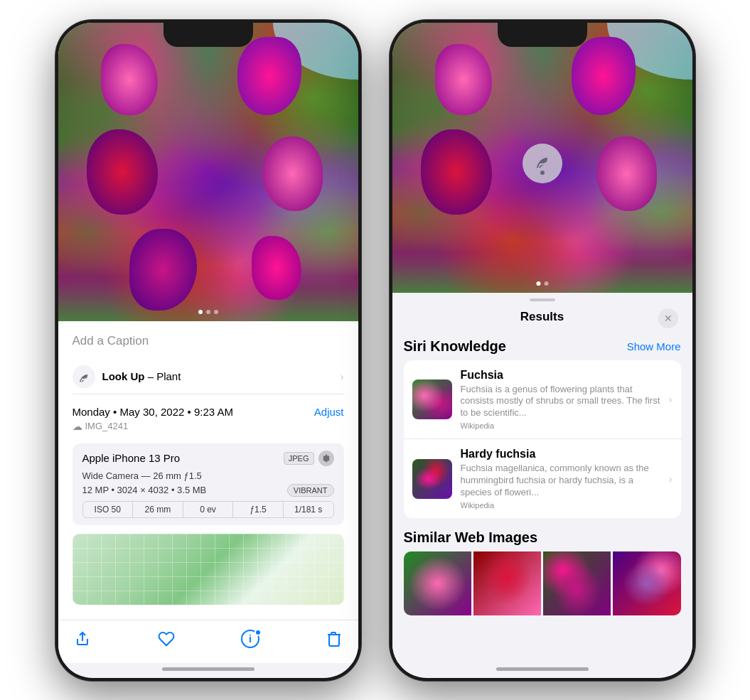 Image resolution: width=750 pixels, height=700 pixels. Describe the element at coordinates (542, 439) in the screenshot. I see `knowledge-card: Fuchsia Fuchsia is a genus of flowering …` at that location.